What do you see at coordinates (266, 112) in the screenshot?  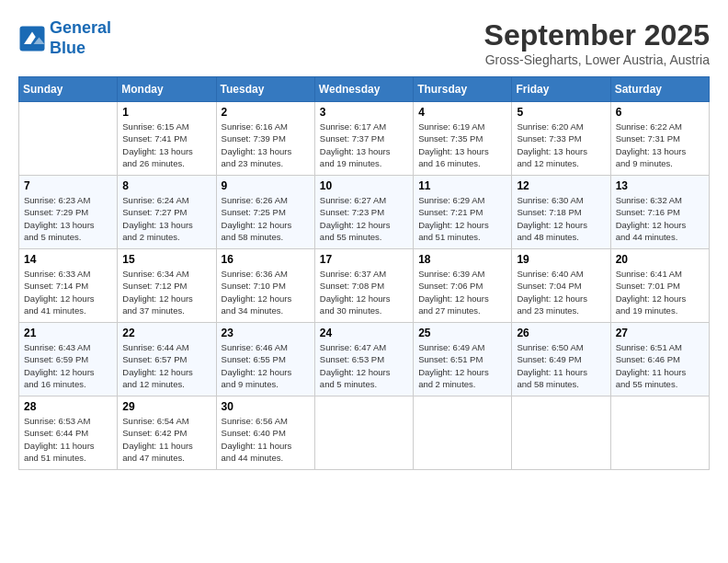 I see `day-number: 2` at bounding box center [266, 112].